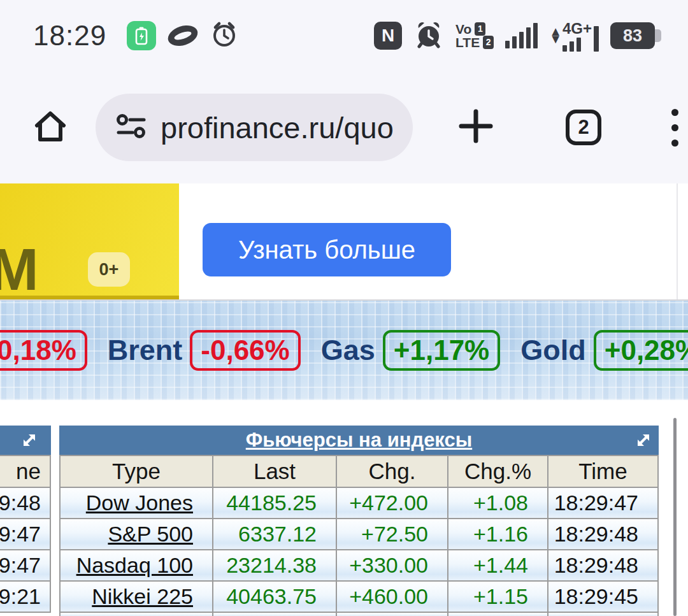 The width and height of the screenshot is (688, 616). What do you see at coordinates (521, 36) in the screenshot?
I see `signal-bars-icon` at bounding box center [521, 36].